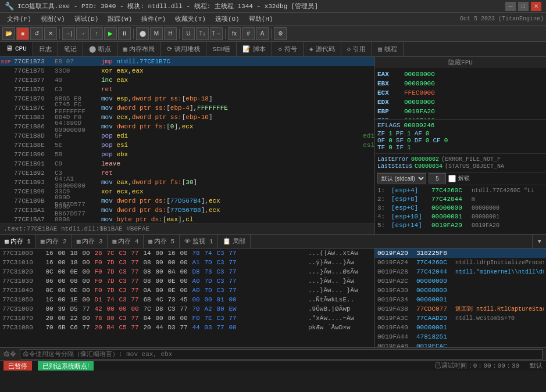  What do you see at coordinates (202, 34) in the screenshot?
I see `tb-trace-into: T↓` at bounding box center [202, 34].